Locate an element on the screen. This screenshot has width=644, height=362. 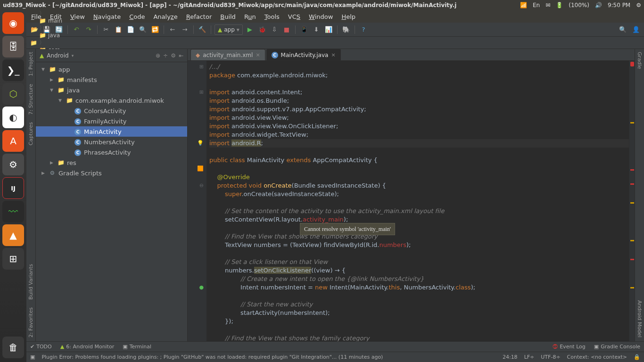
launcher-files: 🗄 is located at coordinates (13, 47).